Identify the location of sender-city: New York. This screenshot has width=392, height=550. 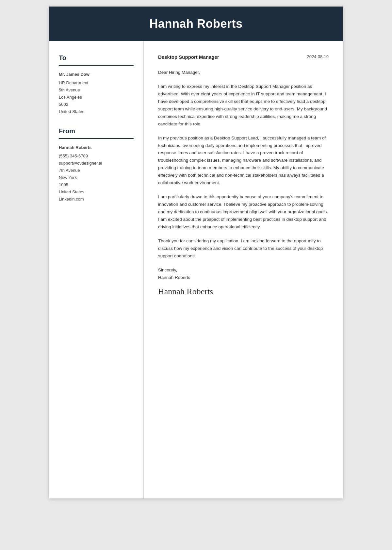
(96, 178).